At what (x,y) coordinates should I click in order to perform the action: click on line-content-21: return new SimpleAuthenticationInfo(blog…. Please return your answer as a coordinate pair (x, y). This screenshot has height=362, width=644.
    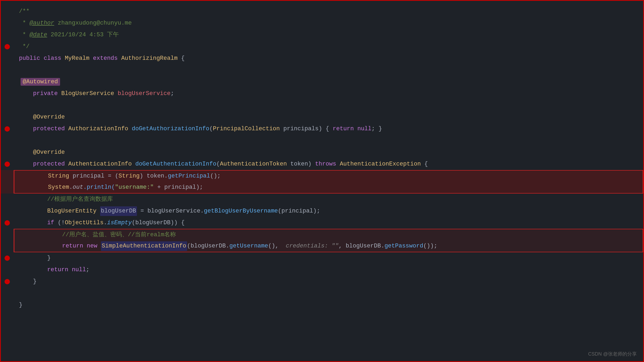
    Looking at the image, I should click on (328, 246).